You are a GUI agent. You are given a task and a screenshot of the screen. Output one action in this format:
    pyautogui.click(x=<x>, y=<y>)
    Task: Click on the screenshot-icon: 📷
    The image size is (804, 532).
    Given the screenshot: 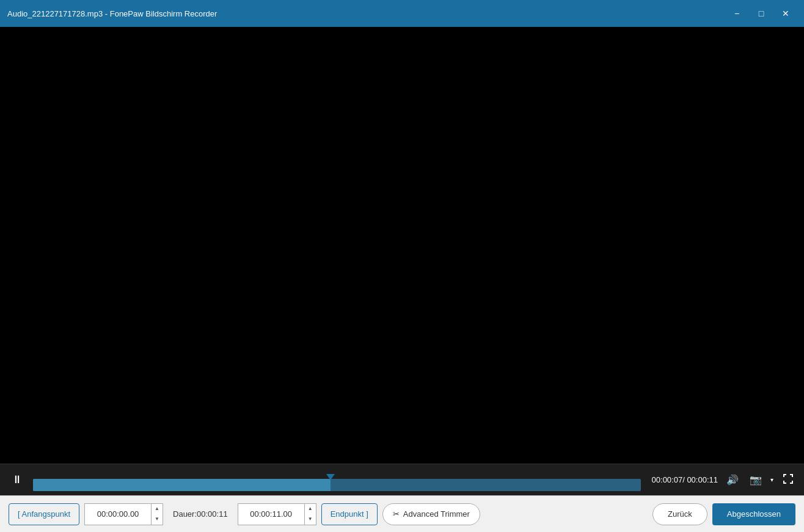 What is the action you would take?
    pyautogui.click(x=756, y=480)
    